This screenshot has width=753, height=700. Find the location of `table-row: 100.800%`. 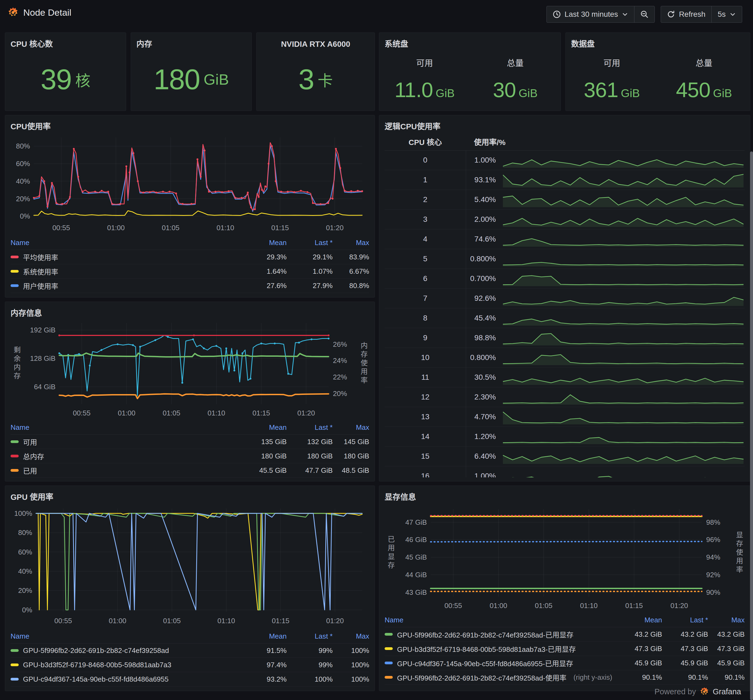

table-row: 100.800% is located at coordinates (564, 358).